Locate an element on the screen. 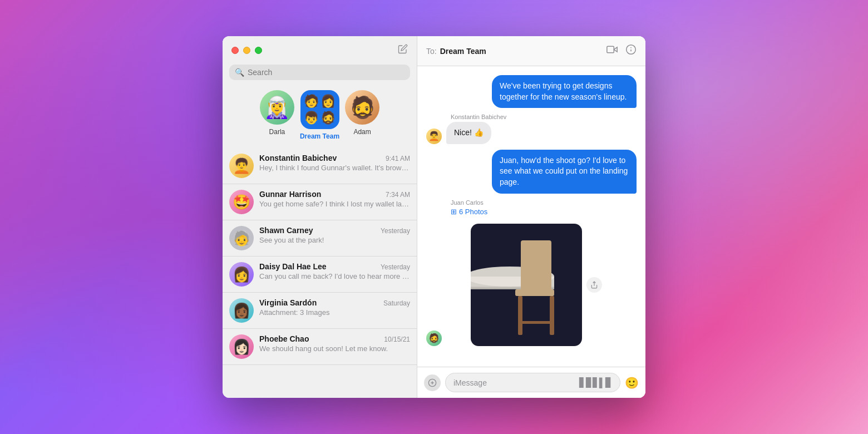  message-row-sent-2: Juan, how'd the shoot go? I'd love to se… is located at coordinates (531, 171).